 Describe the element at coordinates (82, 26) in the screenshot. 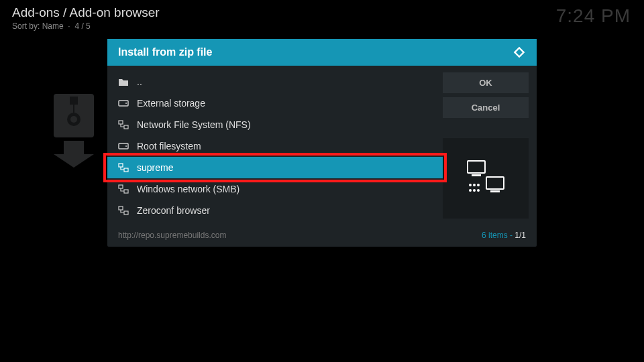

I see `position-label: 4 / 5` at that location.